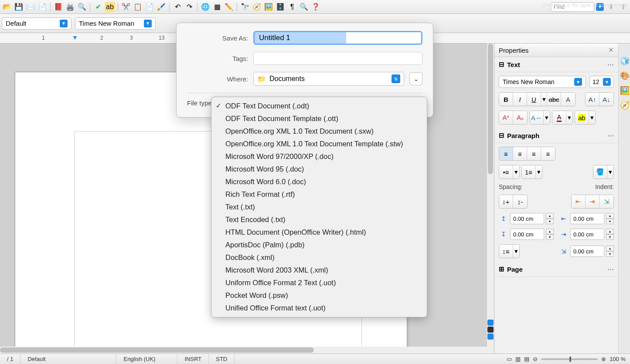 Image resolution: width=630 pixels, height=364 pixels. Describe the element at coordinates (115, 24) in the screenshot. I see `font-name-select: Times New Roman ▼` at that location.